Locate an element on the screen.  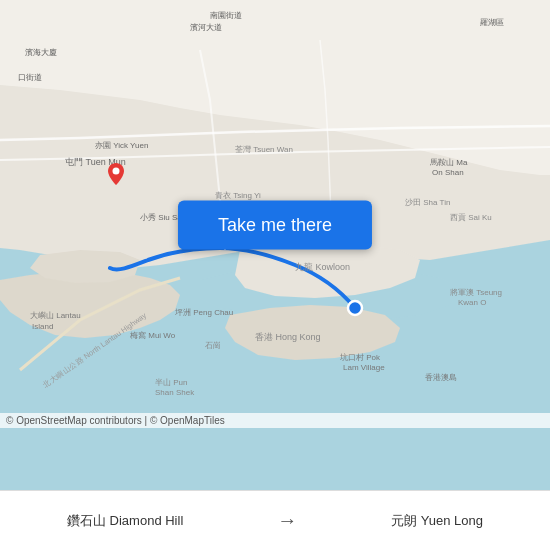
svg-text: 半山 Pun is located at coordinates (171, 382).